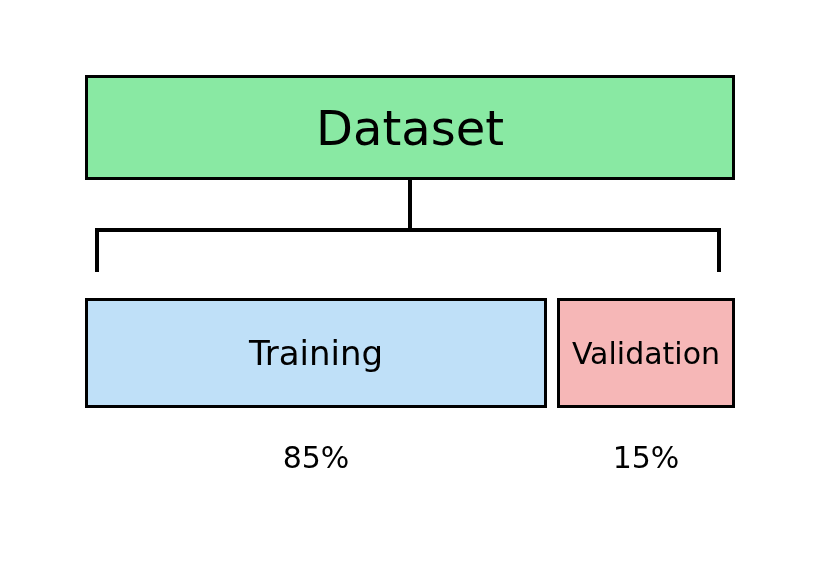 This screenshot has height=576, width=816. I want to click on connector-vertical, so click(410, 204).